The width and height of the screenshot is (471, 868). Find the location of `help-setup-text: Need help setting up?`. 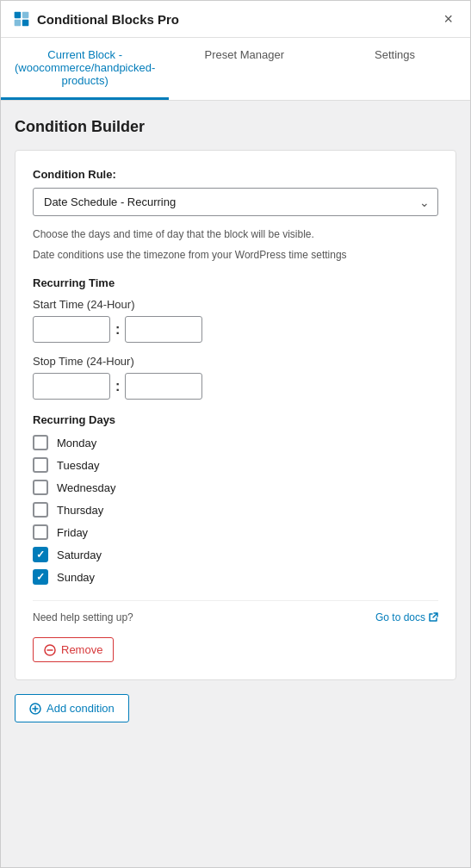

help-setup-text: Need help setting up? is located at coordinates (83, 617).